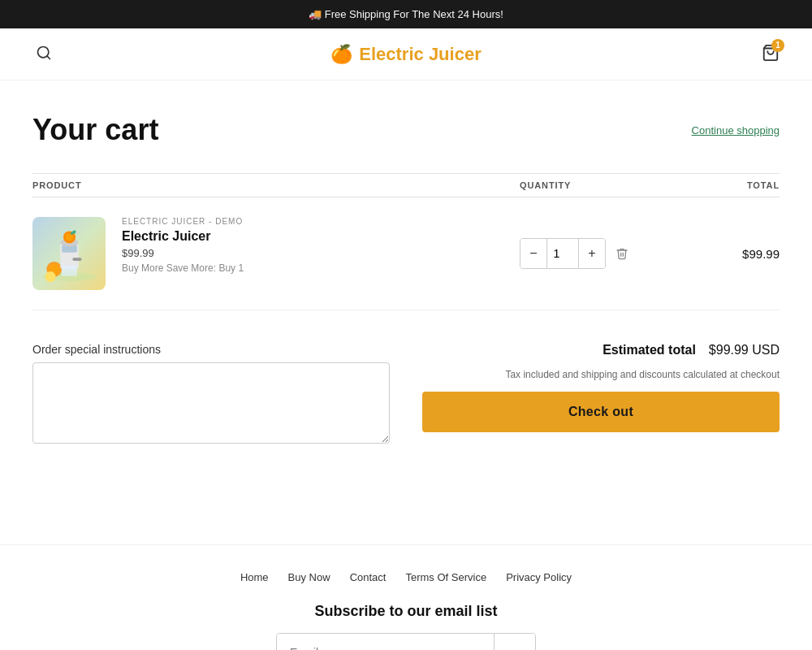 This screenshot has width=812, height=650. What do you see at coordinates (515, 642) in the screenshot?
I see `email-submit-button: →` at bounding box center [515, 642].